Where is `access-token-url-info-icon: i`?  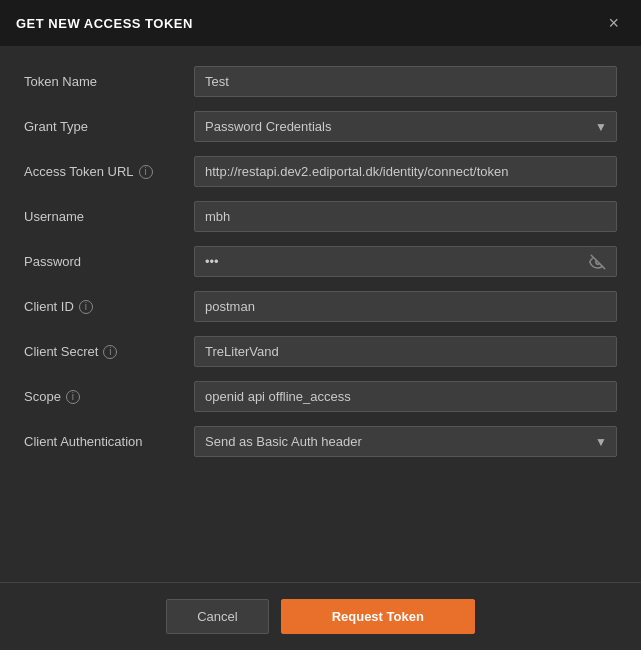
access-token-url-info-icon: i is located at coordinates (146, 172).